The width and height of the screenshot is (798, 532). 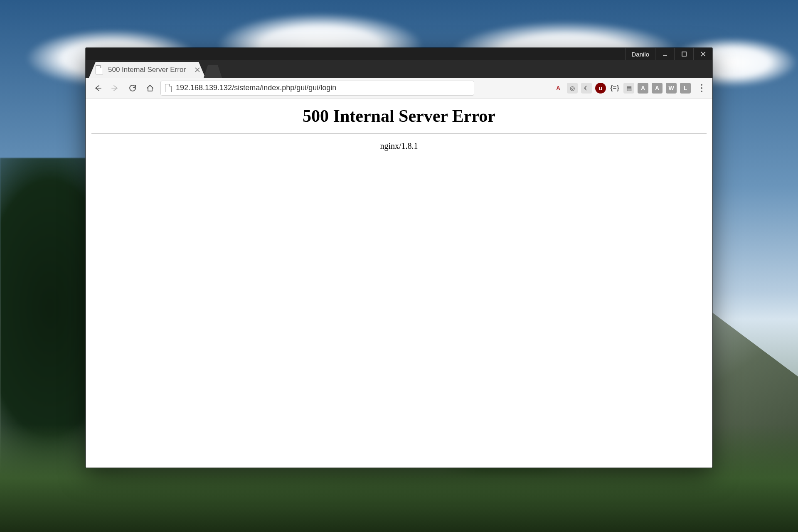 What do you see at coordinates (665, 54) in the screenshot?
I see `window-minimize-button` at bounding box center [665, 54].